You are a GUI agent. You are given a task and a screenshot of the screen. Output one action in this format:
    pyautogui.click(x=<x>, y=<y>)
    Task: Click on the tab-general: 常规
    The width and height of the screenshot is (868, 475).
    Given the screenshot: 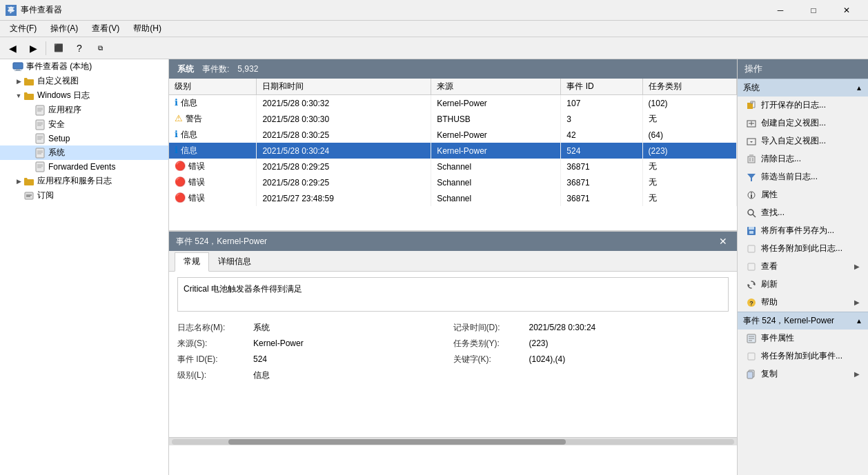 What is the action you would take?
    pyautogui.click(x=192, y=262)
    